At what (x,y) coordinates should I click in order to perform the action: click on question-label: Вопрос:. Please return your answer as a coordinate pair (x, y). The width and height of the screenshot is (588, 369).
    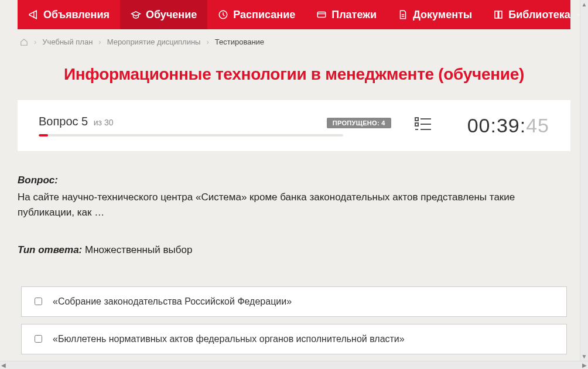
    Looking at the image, I should click on (294, 180).